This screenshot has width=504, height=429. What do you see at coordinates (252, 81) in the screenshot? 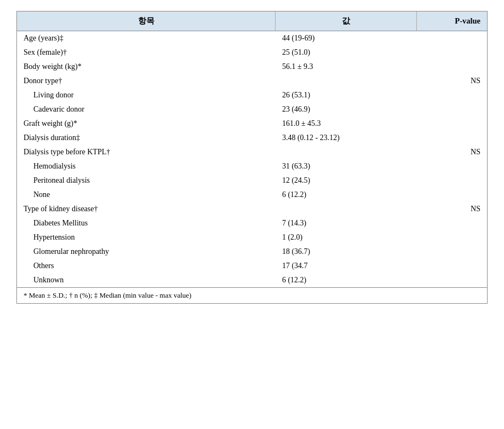
I see `table-row: Donor type†NS` at bounding box center [252, 81].